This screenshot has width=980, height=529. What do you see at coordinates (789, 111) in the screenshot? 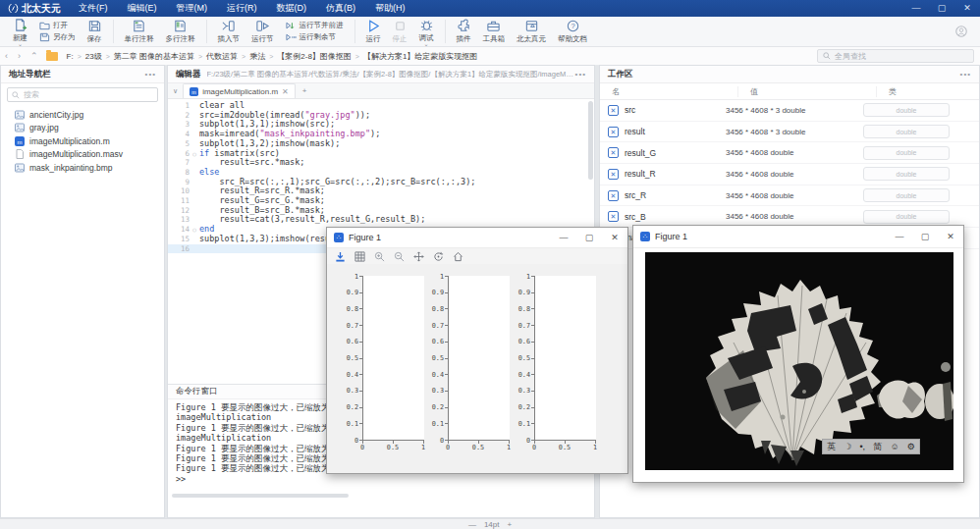
I see `workspace-row: ✕ src 3456 * 4608 * 3 double double` at bounding box center [789, 111].